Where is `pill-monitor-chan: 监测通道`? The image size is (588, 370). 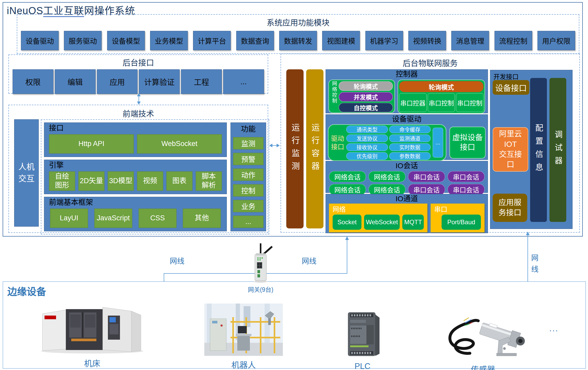 pill-monitor-chan: 监测通道 is located at coordinates (410, 138).